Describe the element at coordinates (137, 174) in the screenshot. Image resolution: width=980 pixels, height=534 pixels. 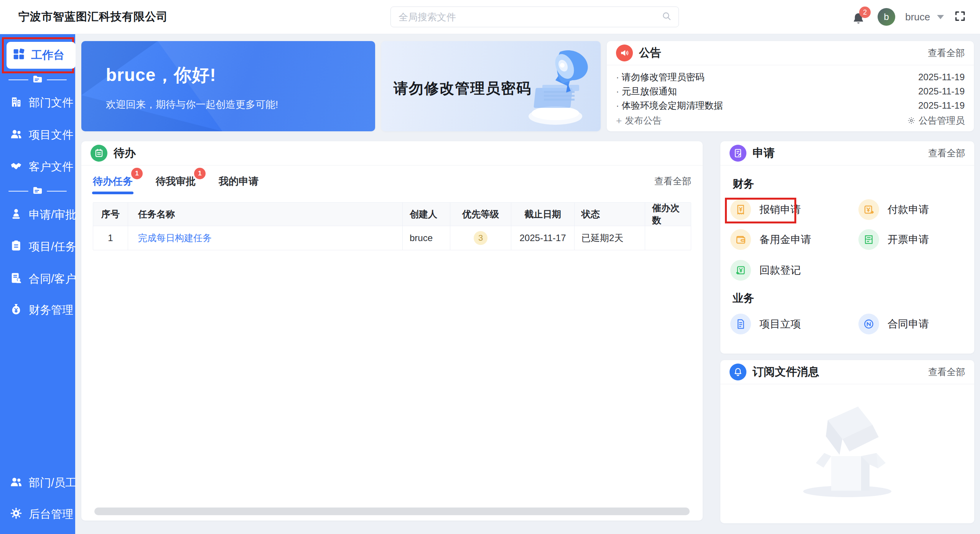
I see `tab-badge: 1` at that location.